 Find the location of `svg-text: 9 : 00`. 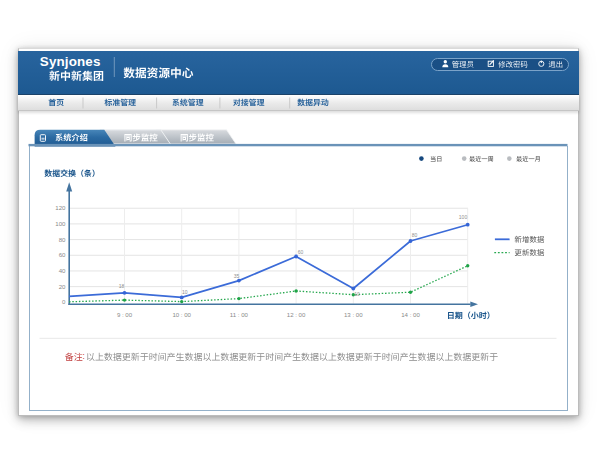

svg-text: 9 : 00 is located at coordinates (125, 314).